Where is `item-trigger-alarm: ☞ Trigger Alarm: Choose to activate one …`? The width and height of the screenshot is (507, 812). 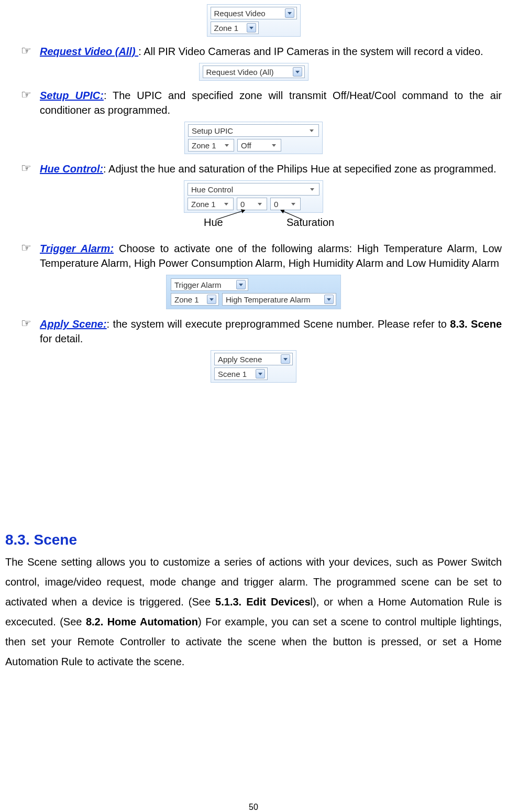
item-trigger-alarm: ☞ Trigger Alarm: Choose to activate one … is located at coordinates (261, 256).